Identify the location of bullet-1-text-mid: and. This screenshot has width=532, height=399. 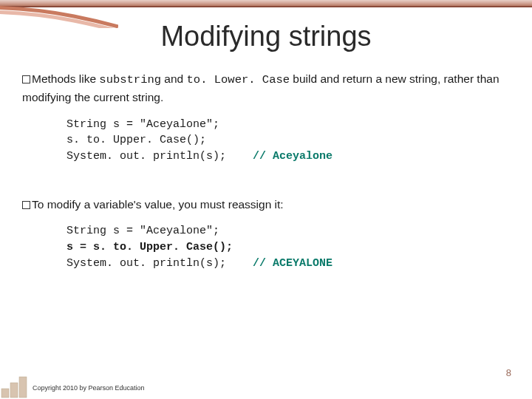
(174, 78).